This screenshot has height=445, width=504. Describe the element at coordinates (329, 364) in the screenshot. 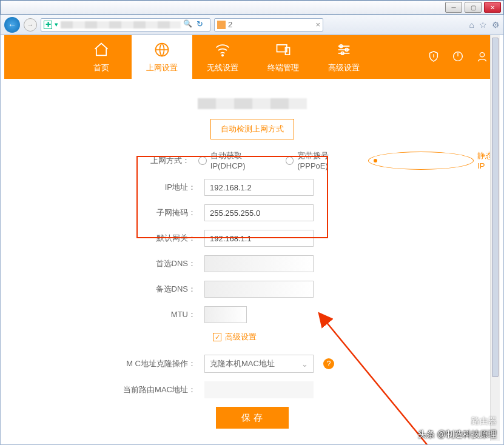

I see `help-icon: ?` at that location.